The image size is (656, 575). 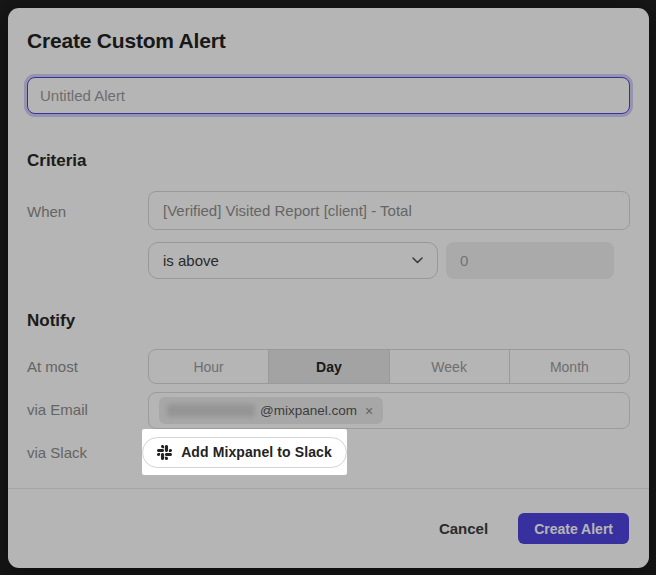 I want to click on operator-selected-value: is above, so click(x=191, y=260).